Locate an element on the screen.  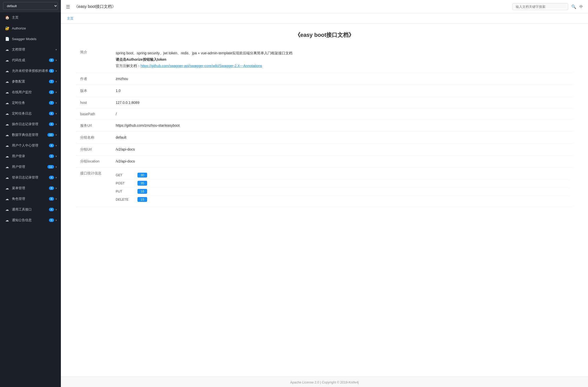
search-icon: 🔍 is located at coordinates (574, 7).